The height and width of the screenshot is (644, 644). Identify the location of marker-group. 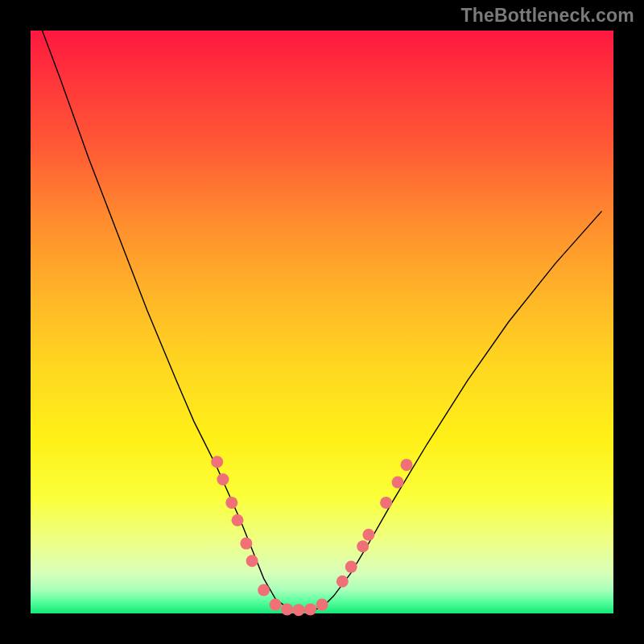
(312, 536).